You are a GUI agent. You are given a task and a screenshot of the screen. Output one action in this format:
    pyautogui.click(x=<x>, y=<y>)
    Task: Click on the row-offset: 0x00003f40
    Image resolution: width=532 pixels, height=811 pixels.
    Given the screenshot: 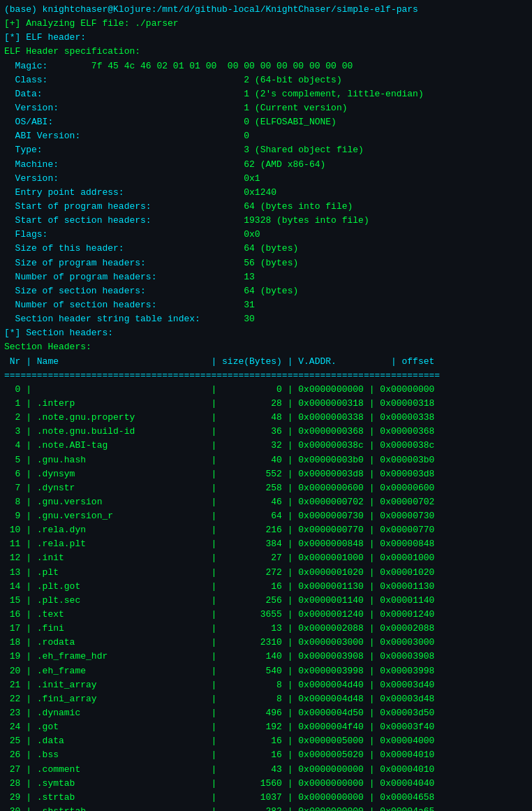 What is the action you would take?
    pyautogui.click(x=407, y=726)
    